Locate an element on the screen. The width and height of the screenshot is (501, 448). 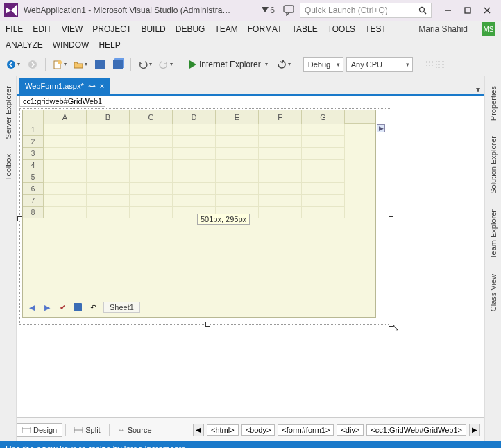
col-B: B is located at coordinates (108, 117).